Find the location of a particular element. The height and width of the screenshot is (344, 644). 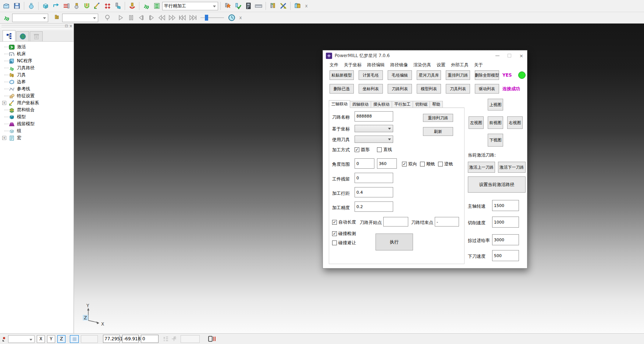

model-list-button: 模型列表 is located at coordinates (429, 89).